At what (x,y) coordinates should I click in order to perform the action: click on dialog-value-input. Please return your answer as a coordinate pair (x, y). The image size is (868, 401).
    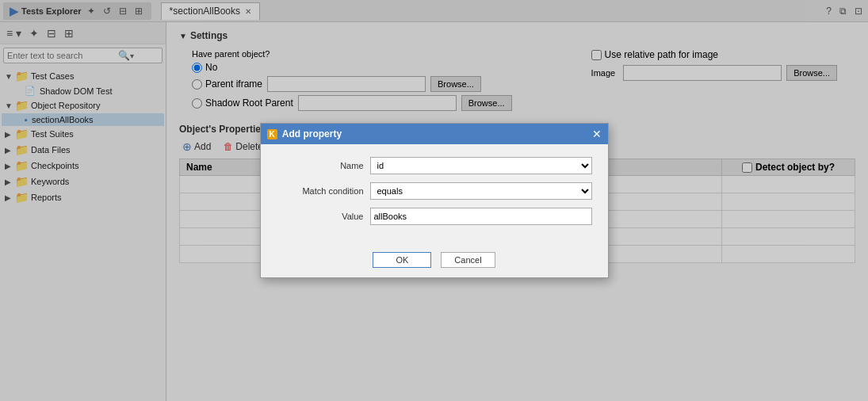
    Looking at the image, I should click on (481, 216).